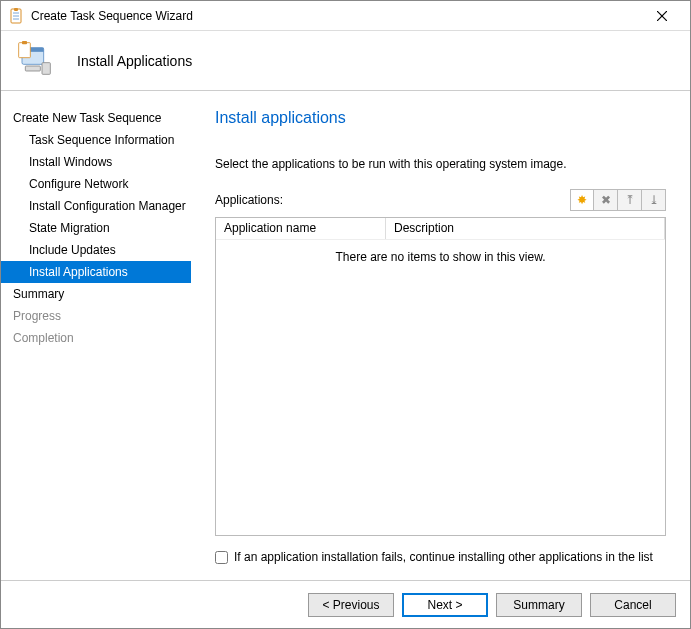 The height and width of the screenshot is (629, 691). Describe the element at coordinates (582, 200) in the screenshot. I see `toolbar-new-button: ✸` at that location.